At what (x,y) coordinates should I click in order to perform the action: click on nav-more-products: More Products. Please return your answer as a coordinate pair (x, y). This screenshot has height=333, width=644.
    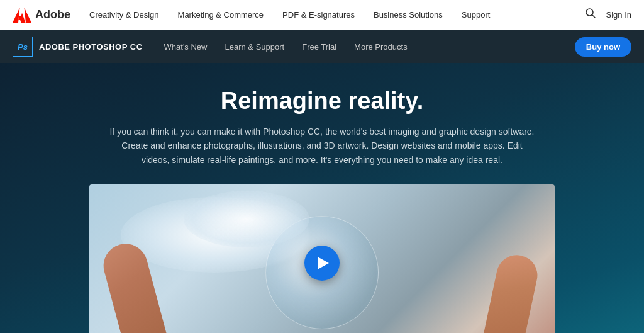
    Looking at the image, I should click on (381, 47).